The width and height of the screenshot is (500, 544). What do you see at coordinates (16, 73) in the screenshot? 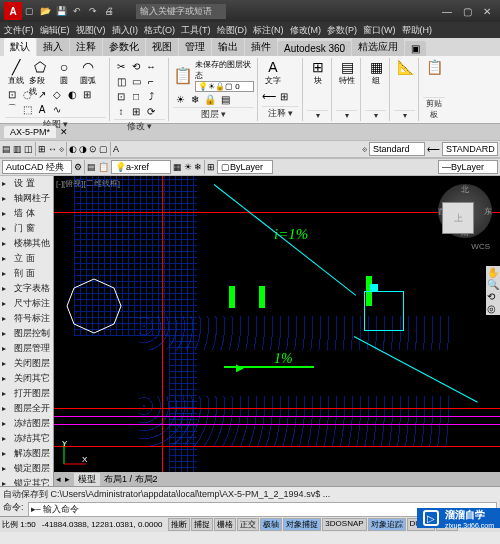
I see `draw-button: ╱直线` at bounding box center [16, 73].